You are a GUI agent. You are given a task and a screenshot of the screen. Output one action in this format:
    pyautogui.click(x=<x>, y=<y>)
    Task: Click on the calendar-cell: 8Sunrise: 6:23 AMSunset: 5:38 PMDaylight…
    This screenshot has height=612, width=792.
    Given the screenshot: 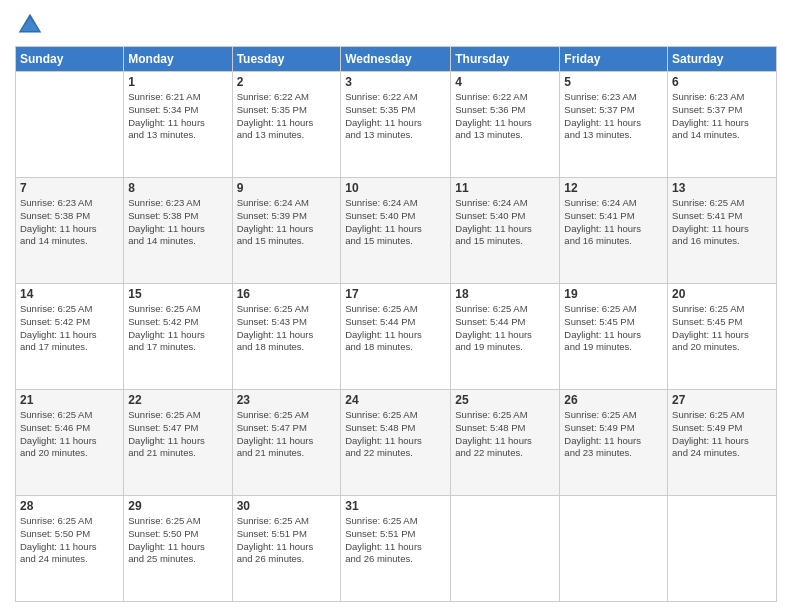 What is the action you would take?
    pyautogui.click(x=178, y=231)
    